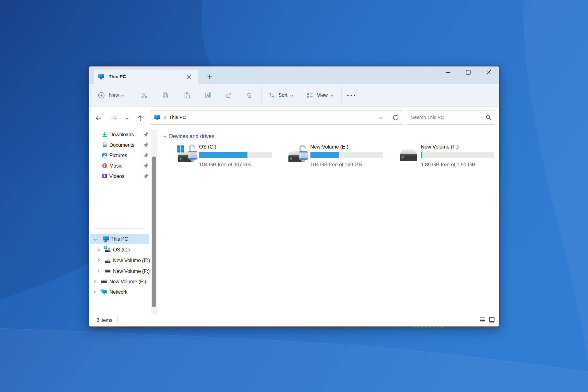 The width and height of the screenshot is (588, 392). Describe the element at coordinates (208, 96) in the screenshot. I see `svg-text: A` at that location.